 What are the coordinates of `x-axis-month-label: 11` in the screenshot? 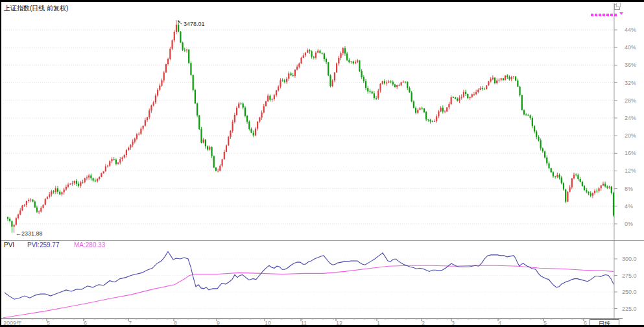 It's located at (304, 323).